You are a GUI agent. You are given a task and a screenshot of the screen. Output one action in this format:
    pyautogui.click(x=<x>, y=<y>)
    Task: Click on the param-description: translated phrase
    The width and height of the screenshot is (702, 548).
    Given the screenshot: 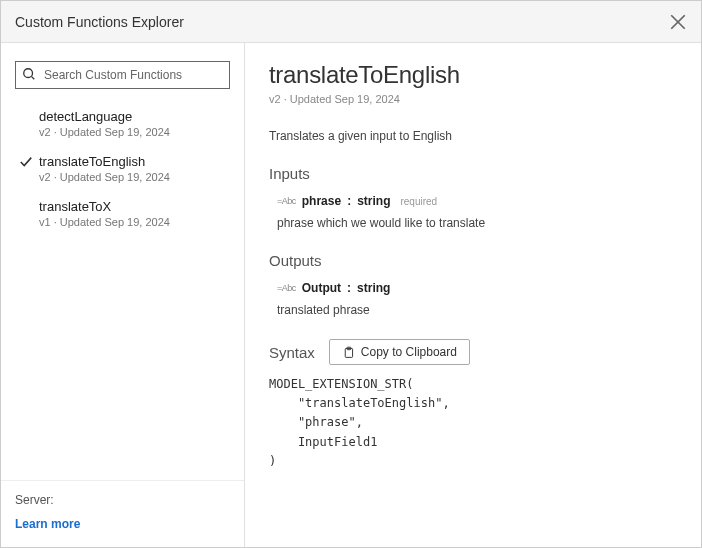 What is the action you would take?
    pyautogui.click(x=477, y=310)
    